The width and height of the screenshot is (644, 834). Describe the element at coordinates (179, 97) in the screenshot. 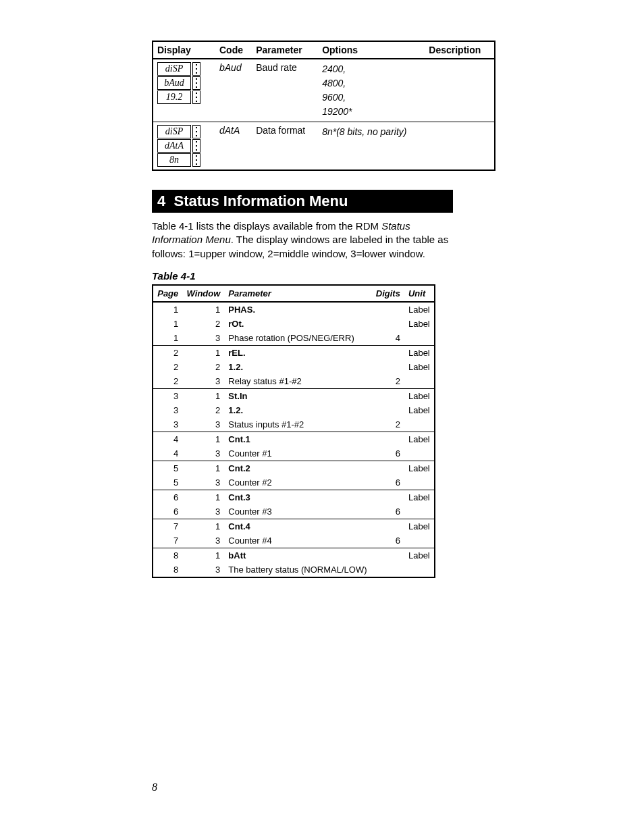

I see `display-window: 19.2` at that location.